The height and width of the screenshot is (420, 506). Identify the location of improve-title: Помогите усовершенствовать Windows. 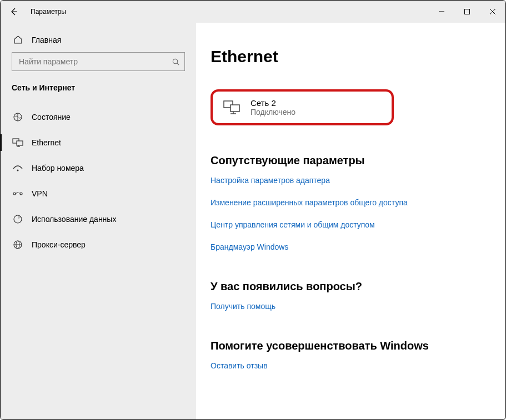
(347, 346).